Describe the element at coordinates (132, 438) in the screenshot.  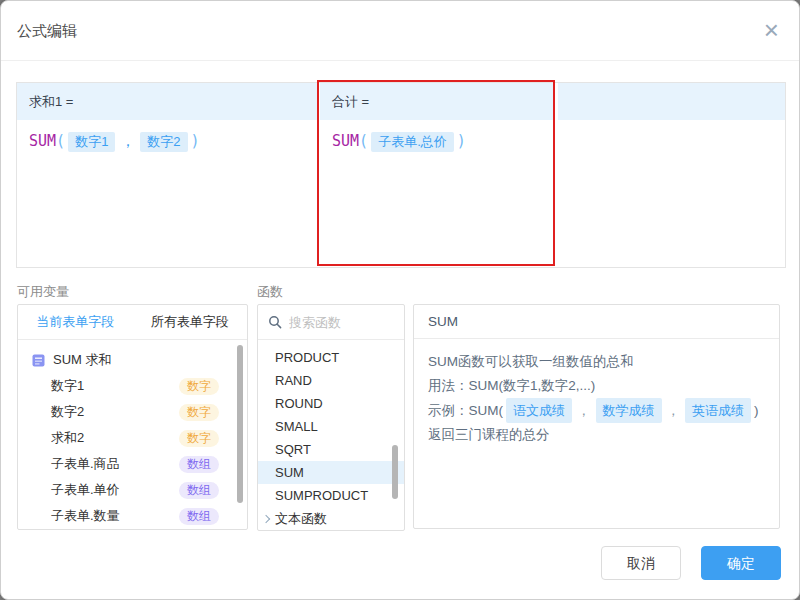
I see `variable-row: 求和2 数字` at that location.